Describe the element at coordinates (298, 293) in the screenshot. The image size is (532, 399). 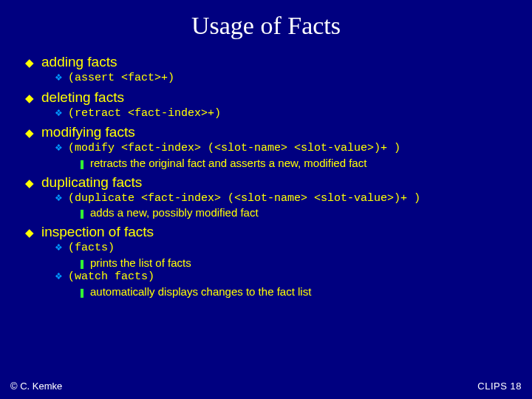
I see `sub-sub-bullet: ❚ automatically displays changes to the …` at that location.